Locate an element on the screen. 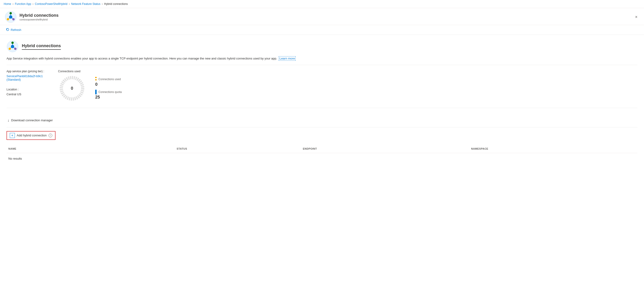 Image resolution: width=644 pixels, height=290 pixels. close-button: × is located at coordinates (636, 17).